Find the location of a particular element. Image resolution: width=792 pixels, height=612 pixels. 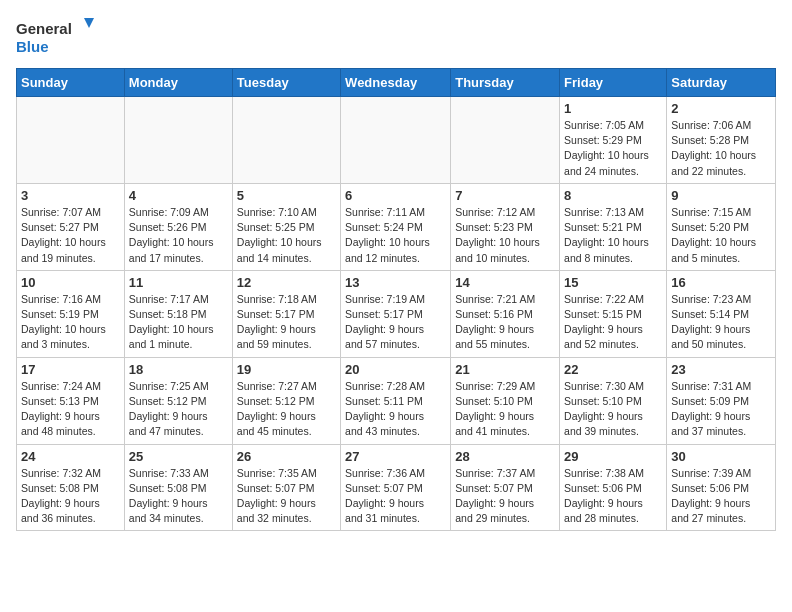

calendar-cell: 20Sunrise: 7:28 AM Sunset: 5:11 PM Dayli… is located at coordinates (396, 400).